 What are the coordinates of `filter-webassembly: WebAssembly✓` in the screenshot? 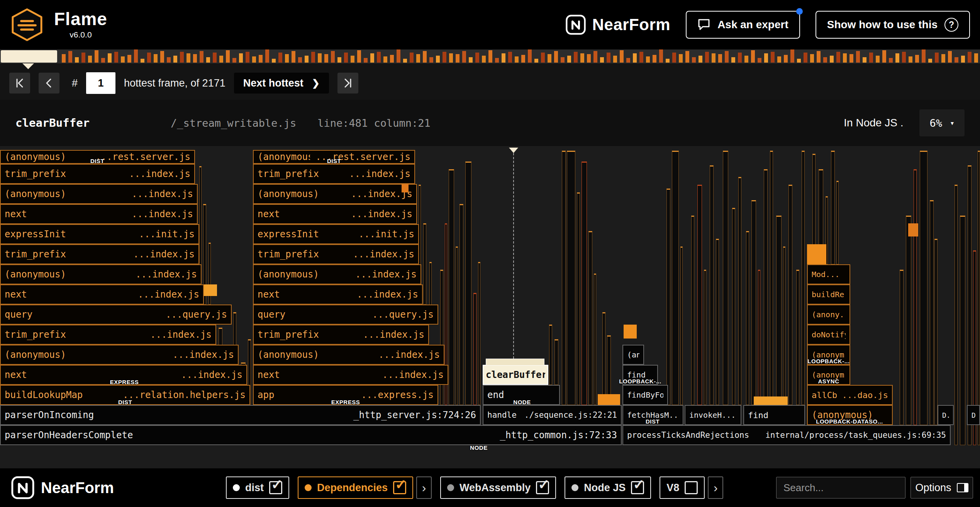 It's located at (498, 488).